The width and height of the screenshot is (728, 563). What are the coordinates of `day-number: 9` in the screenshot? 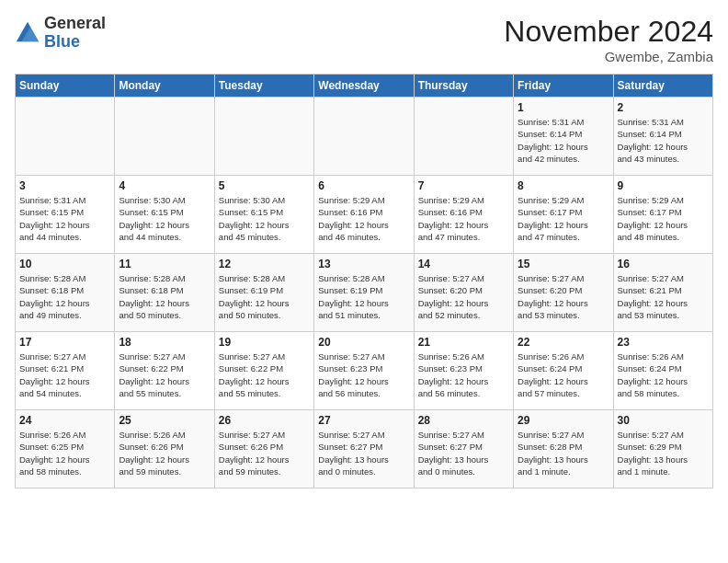 It's located at (664, 186).